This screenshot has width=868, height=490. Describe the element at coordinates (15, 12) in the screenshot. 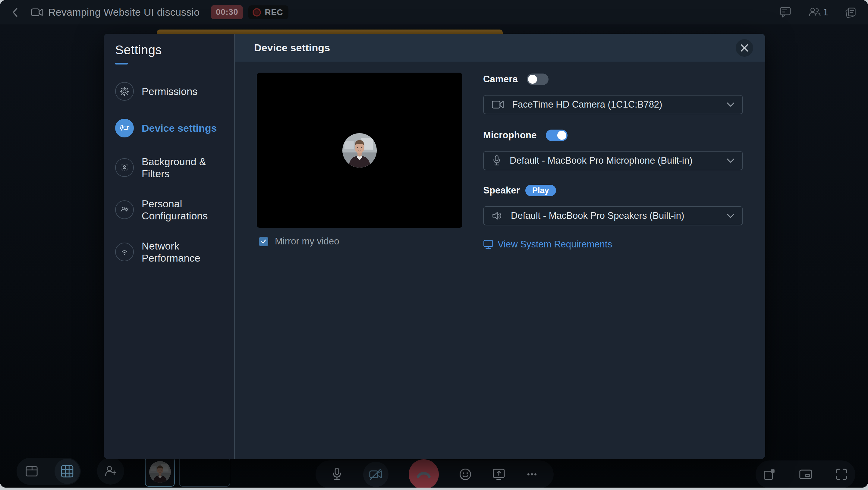

I see `chevron-left-icon` at that location.